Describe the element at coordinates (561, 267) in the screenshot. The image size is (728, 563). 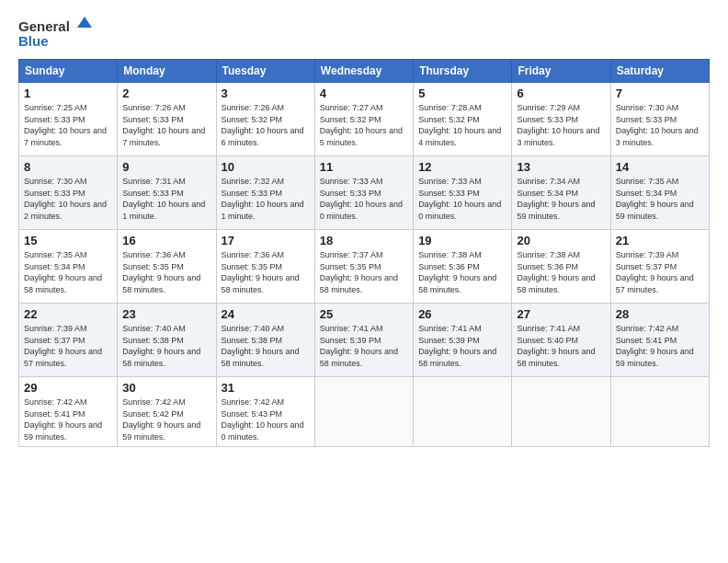
I see `calendar-cell: 20 Sunrise: 7:38 AM Sunset: 5:36 PM Dayl…` at that location.